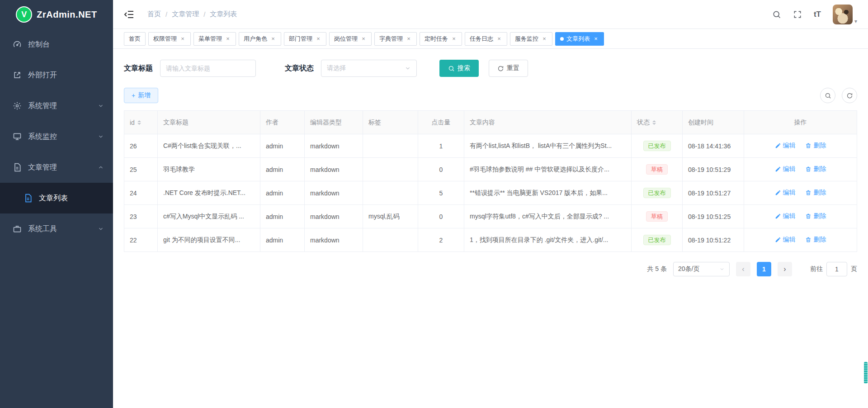 This screenshot has height=408, width=868. I want to click on sidebar-item-system-tools: 系统工具, so click(57, 229).